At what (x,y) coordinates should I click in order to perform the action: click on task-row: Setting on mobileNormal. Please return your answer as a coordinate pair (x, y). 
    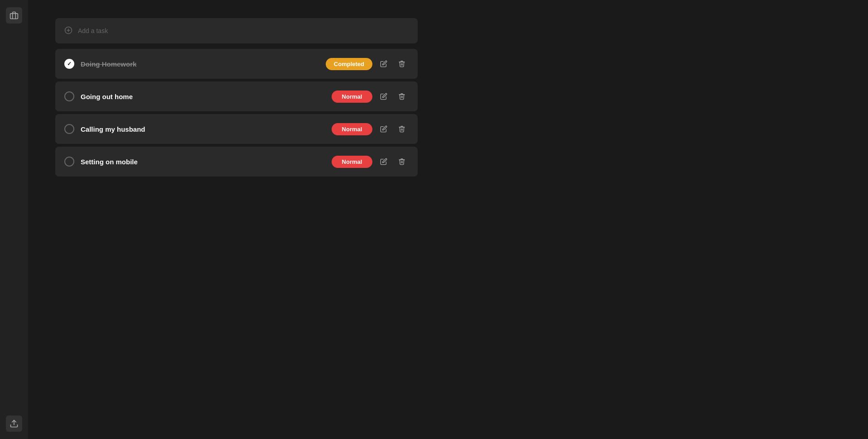
    Looking at the image, I should click on (236, 162).